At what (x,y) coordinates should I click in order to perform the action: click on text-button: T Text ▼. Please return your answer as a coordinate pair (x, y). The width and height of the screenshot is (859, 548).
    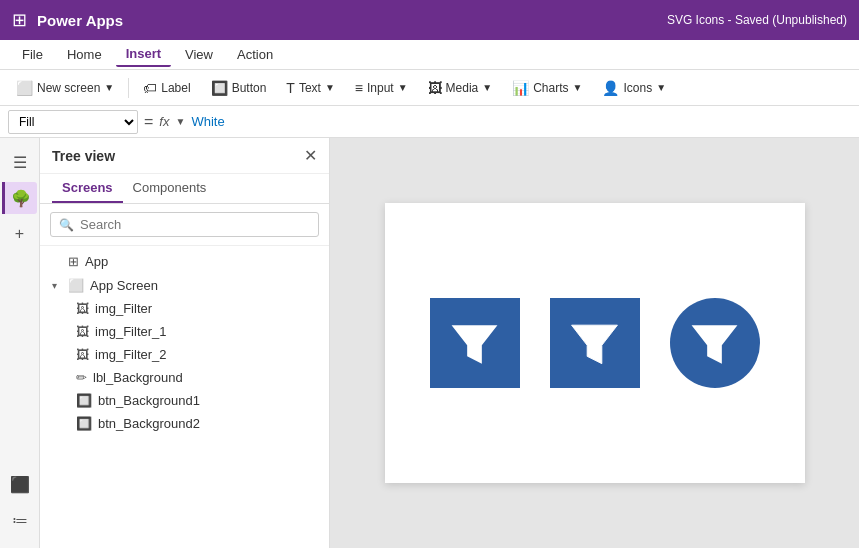
    Looking at the image, I should click on (310, 88).